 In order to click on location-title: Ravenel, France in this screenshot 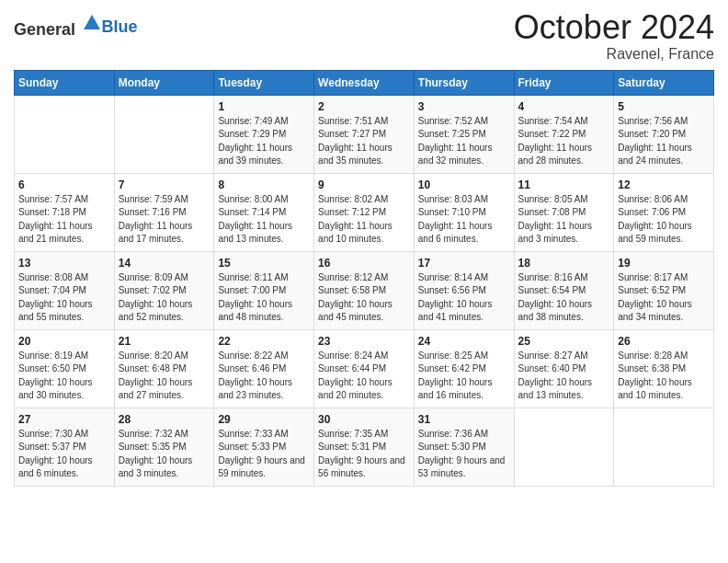, I will do `click(614, 54)`.